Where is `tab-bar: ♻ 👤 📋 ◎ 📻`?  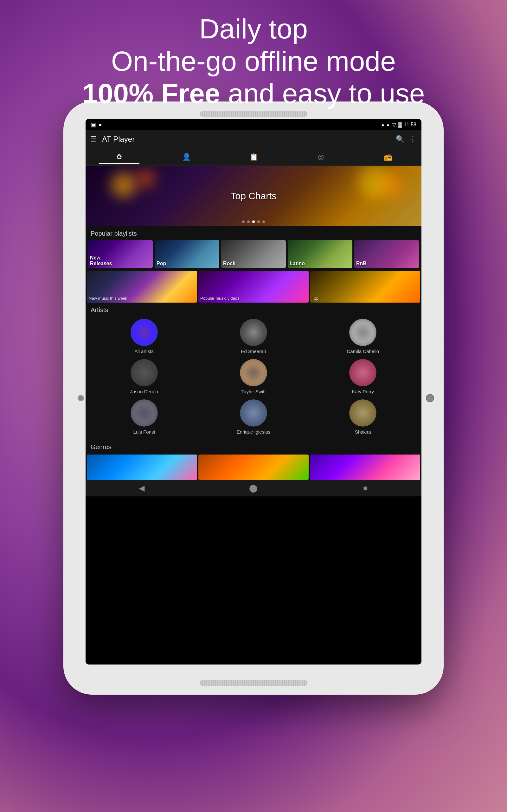
tab-bar: ♻ 👤 📋 ◎ 📻 is located at coordinates (253, 157).